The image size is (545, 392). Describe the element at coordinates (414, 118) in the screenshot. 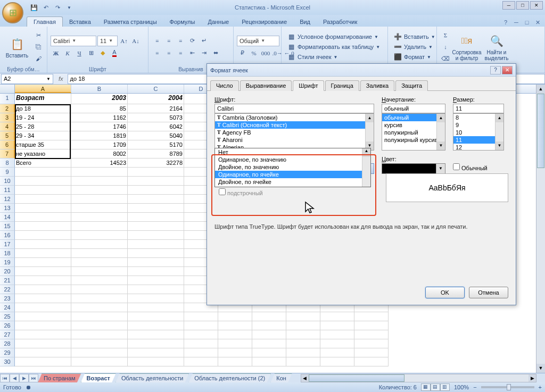

I see `style-list-item: обычный` at that location.